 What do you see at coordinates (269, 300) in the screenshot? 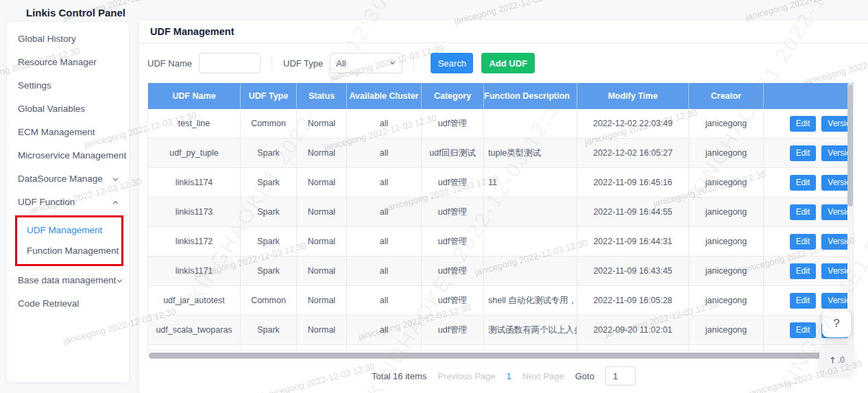
I see `cell-udf-type: Common` at bounding box center [269, 300].